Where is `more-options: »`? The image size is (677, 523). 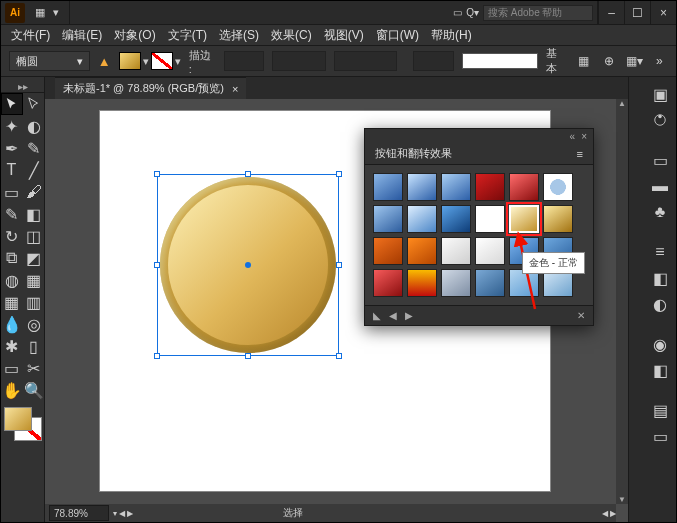
more-options: » is located at coordinates (660, 61).